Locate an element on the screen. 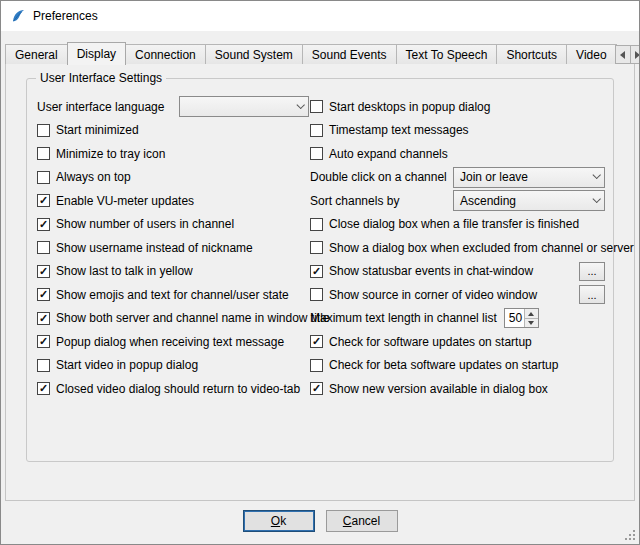  tab-scroll-left-button is located at coordinates (623, 54).